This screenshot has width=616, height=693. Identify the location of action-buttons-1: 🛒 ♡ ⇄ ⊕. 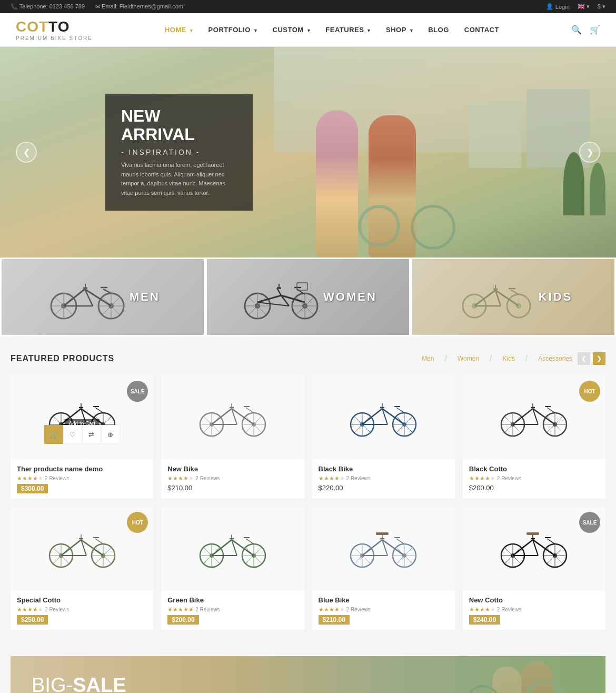
(82, 434).